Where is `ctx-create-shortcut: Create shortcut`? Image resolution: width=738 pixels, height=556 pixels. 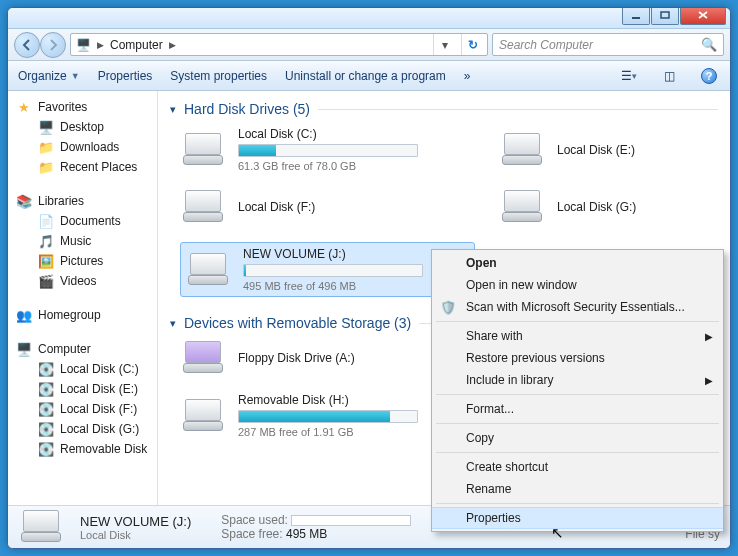 ctx-create-shortcut: Create shortcut is located at coordinates (578, 467).